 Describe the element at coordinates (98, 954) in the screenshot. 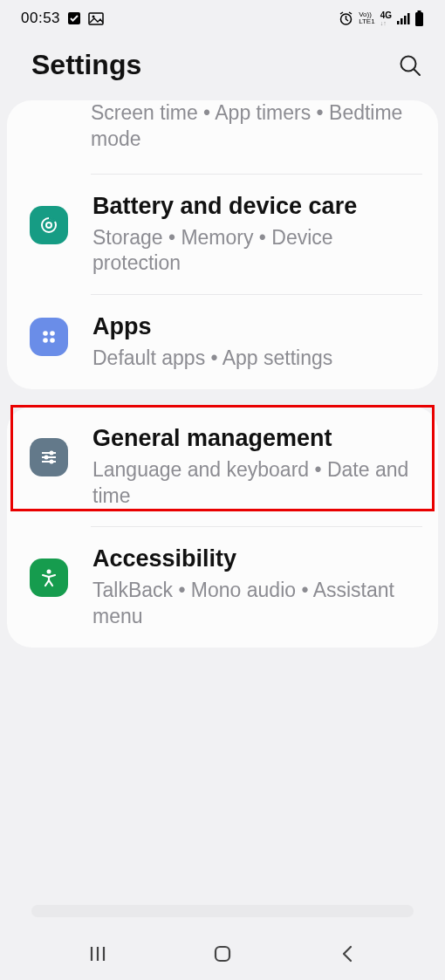

I see `recents-icon` at that location.